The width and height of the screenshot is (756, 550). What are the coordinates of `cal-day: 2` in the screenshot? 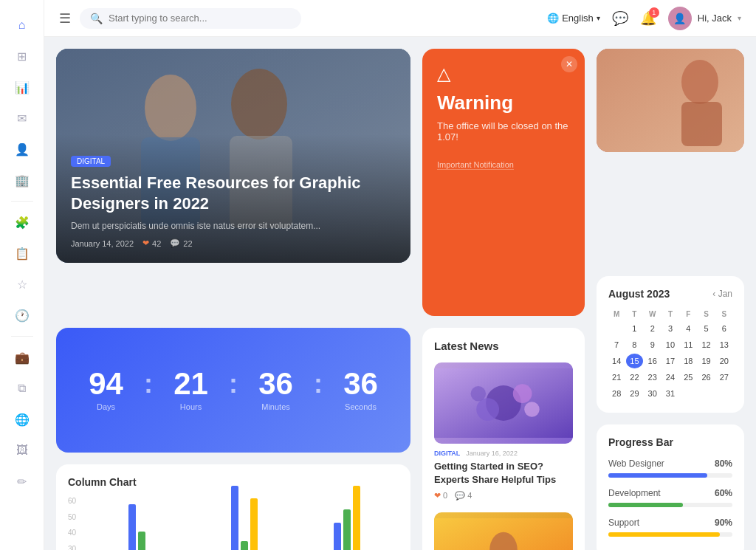 It's located at (653, 329).